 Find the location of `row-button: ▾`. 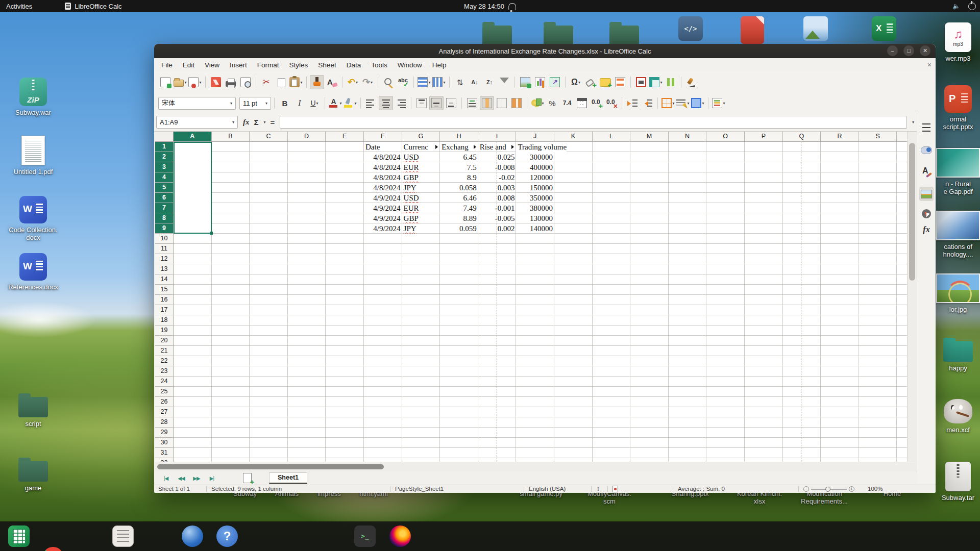

row-button: ▾ is located at coordinates (424, 82).